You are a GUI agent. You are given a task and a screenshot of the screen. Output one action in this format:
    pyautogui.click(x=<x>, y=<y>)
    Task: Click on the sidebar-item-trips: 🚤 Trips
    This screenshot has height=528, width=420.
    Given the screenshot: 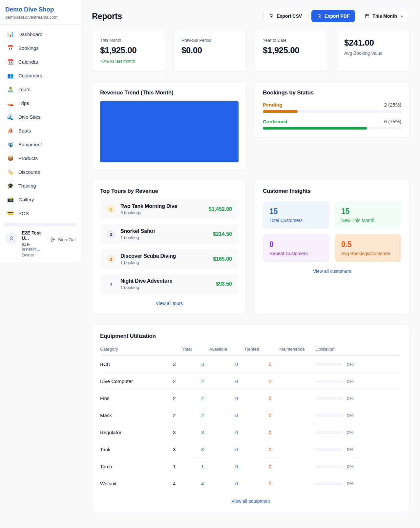 What is the action you would take?
    pyautogui.click(x=41, y=103)
    